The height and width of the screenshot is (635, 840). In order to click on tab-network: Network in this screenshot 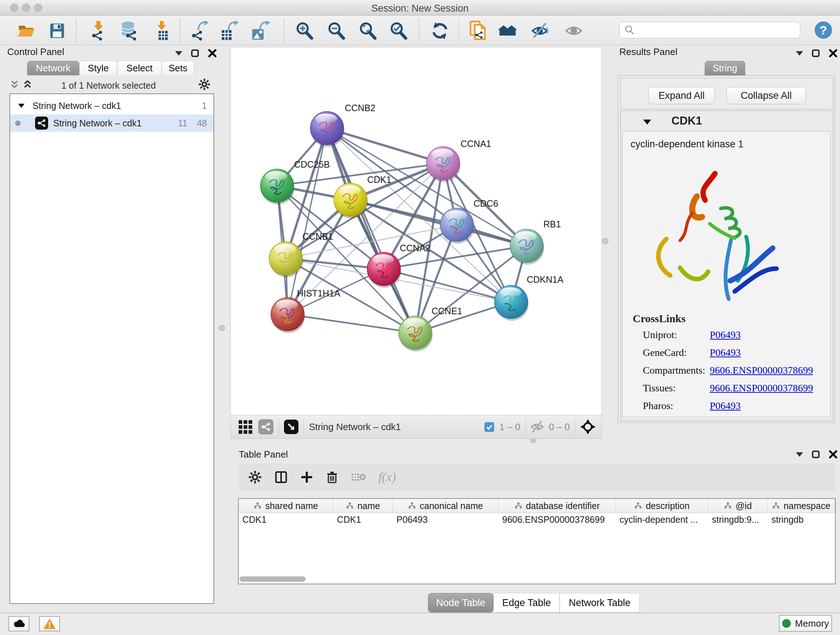, I will do `click(53, 68)`.